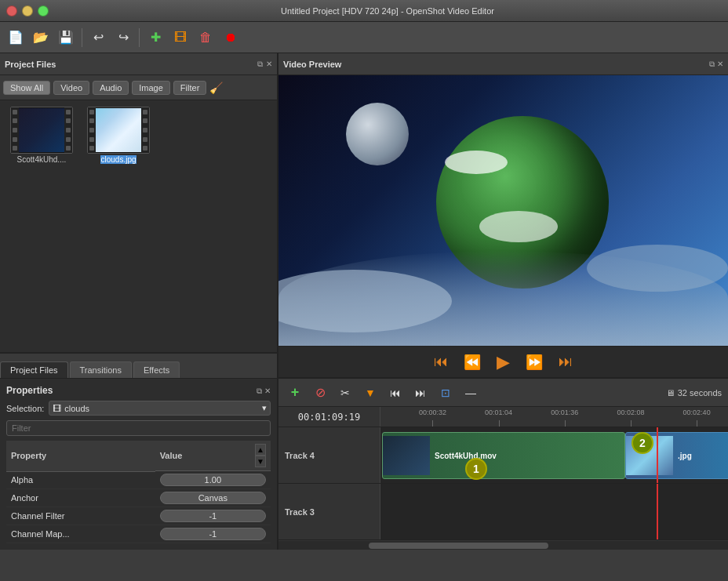 Image resolution: width=728 pixels, height=581 pixels. Describe the element at coordinates (268, 390) in the screenshot. I see `properties-close-button: ✕` at that location.